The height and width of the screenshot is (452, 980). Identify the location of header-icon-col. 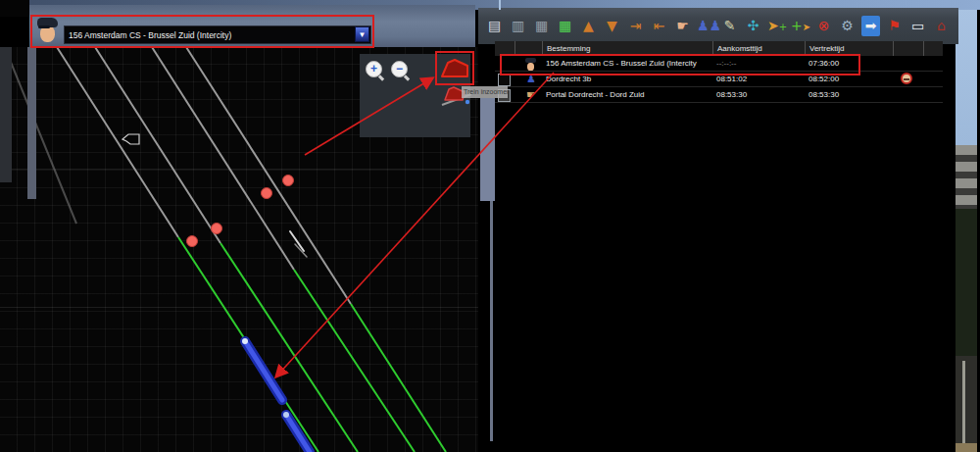
(528, 49).